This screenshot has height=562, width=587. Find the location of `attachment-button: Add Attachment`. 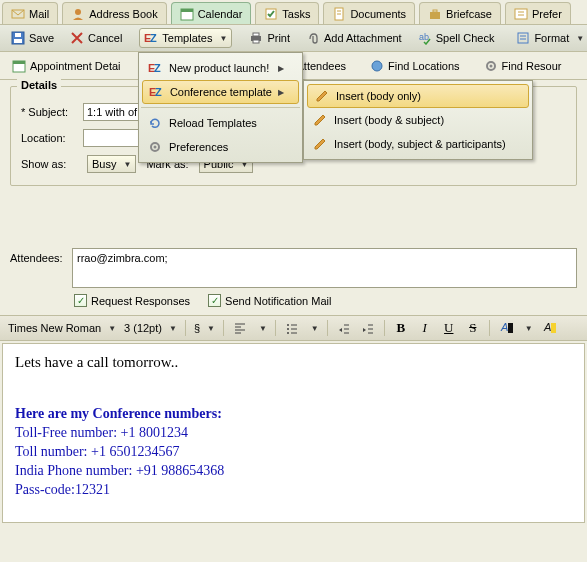

attachment-button: Add Attachment is located at coordinates (354, 38).